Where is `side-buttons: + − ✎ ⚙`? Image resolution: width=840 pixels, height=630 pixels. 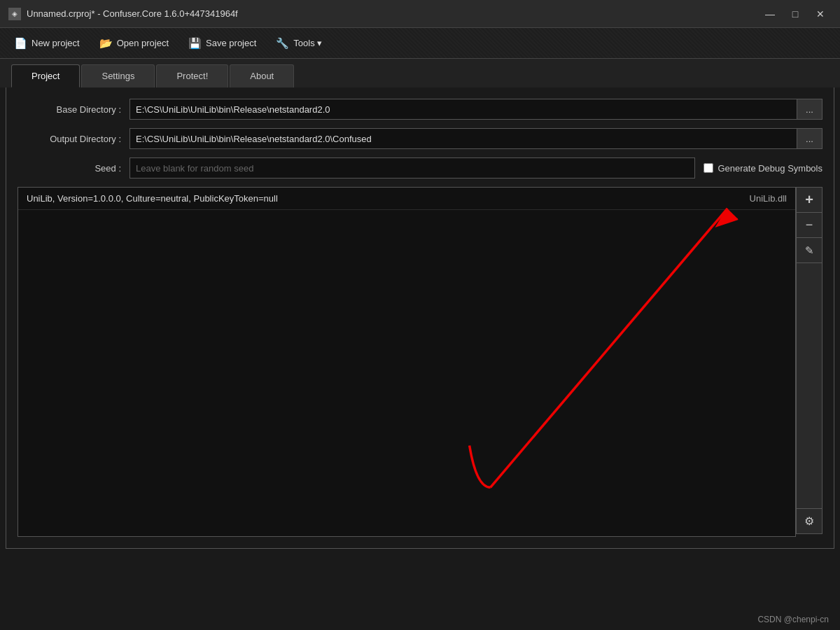 side-buttons: + − ✎ ⚙ is located at coordinates (809, 362).